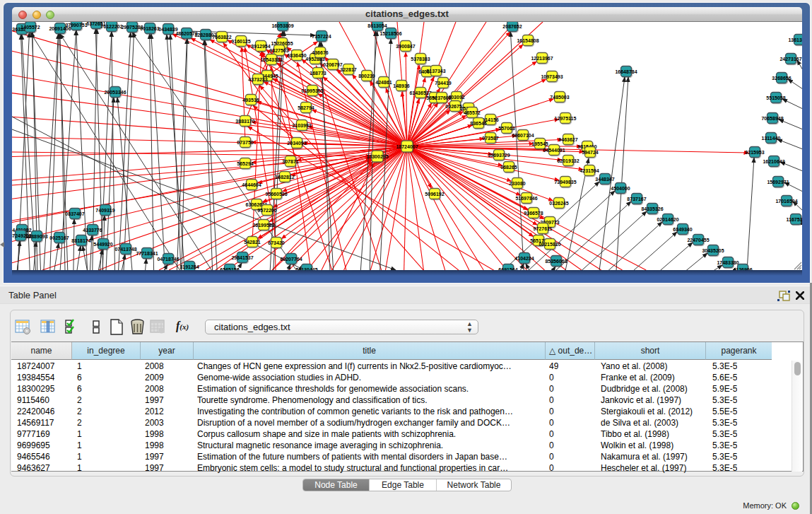  What do you see at coordinates (407, 147) in the screenshot?
I see `svg-text: 18724007` at bounding box center [407, 147].